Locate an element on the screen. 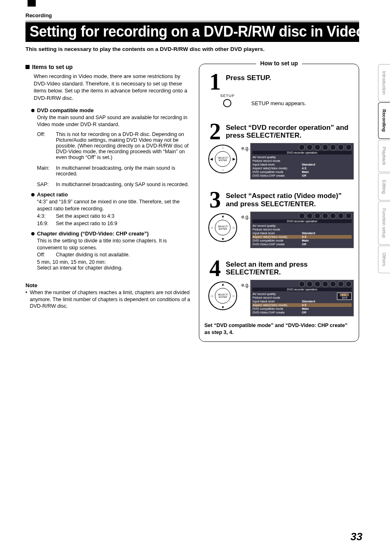 This screenshot has width=392, height=553. items-intro: When recording in Video mode, there are … is located at coordinates (113, 87).